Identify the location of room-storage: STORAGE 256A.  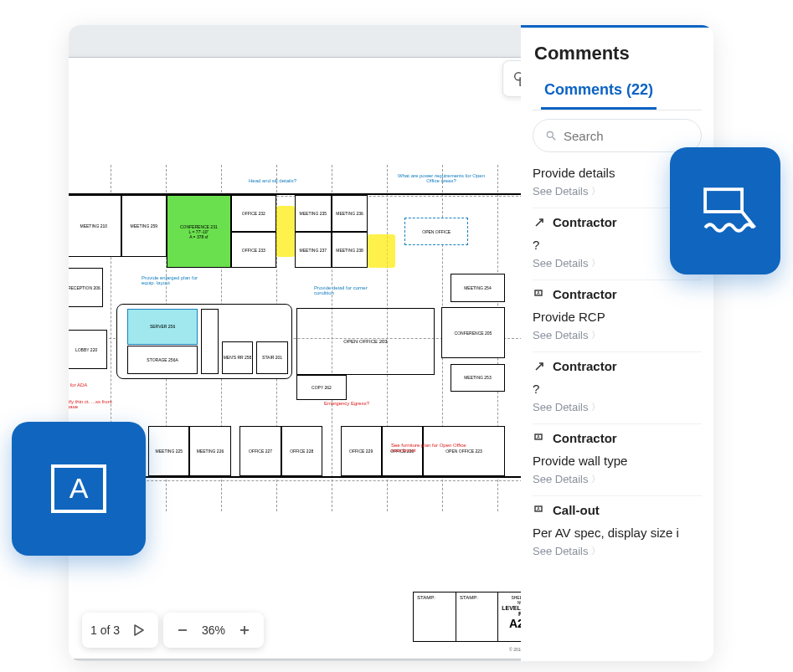
(162, 360).